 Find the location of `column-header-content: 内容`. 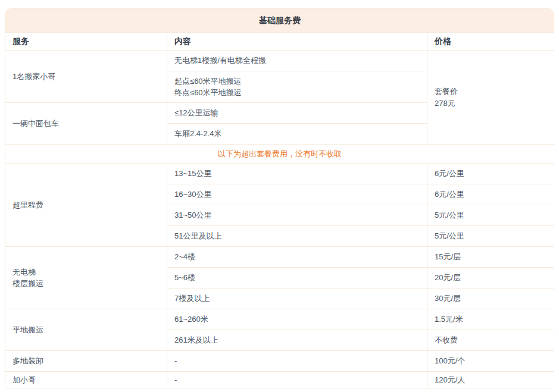

column-header-content: 内容 is located at coordinates (298, 42).